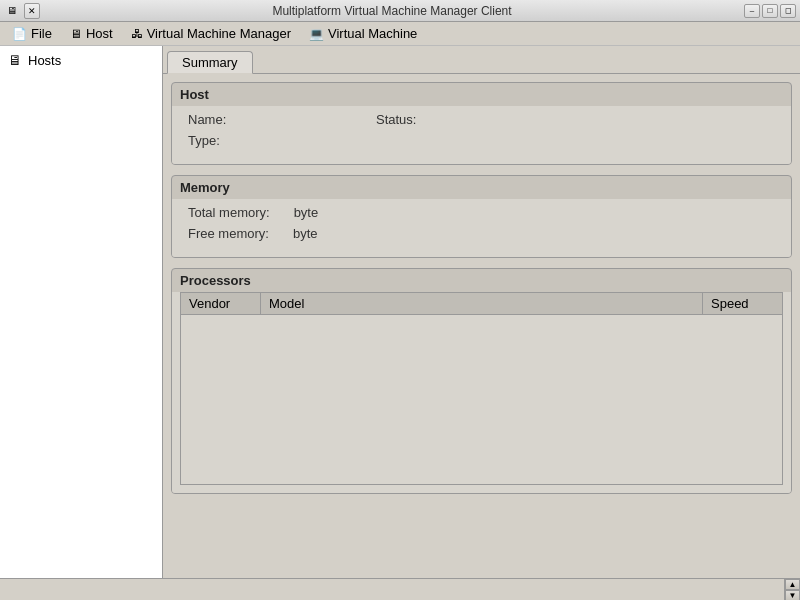  What do you see at coordinates (22, 11) in the screenshot?
I see `title-bar-left: 🖥 ✕` at bounding box center [22, 11].